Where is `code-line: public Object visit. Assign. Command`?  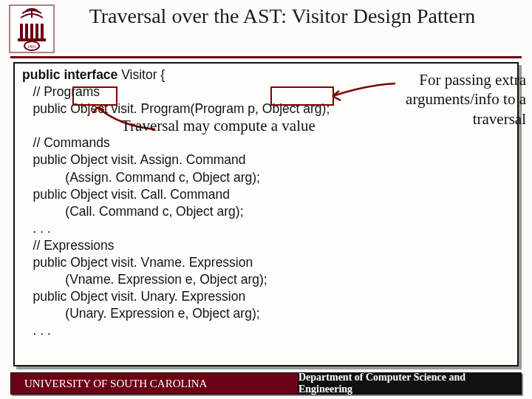 code-line: public Object visit. Assign. Command is located at coordinates (134, 160).